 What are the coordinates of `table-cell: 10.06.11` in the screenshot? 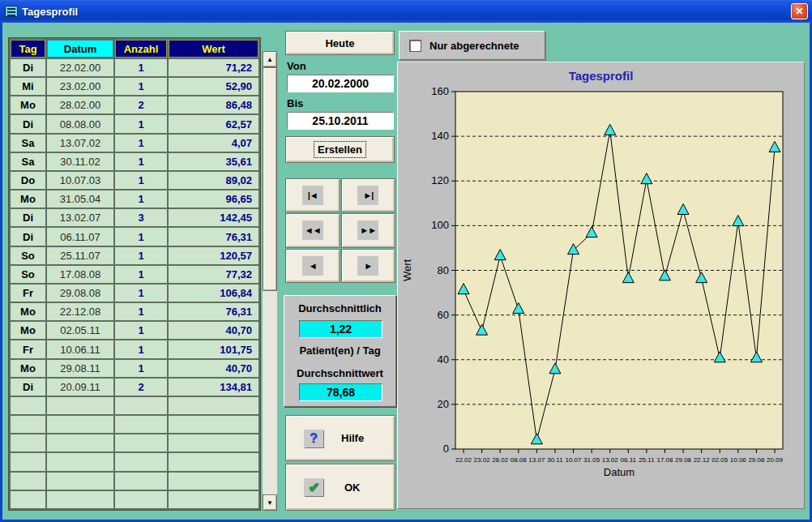 It's located at (80, 349).